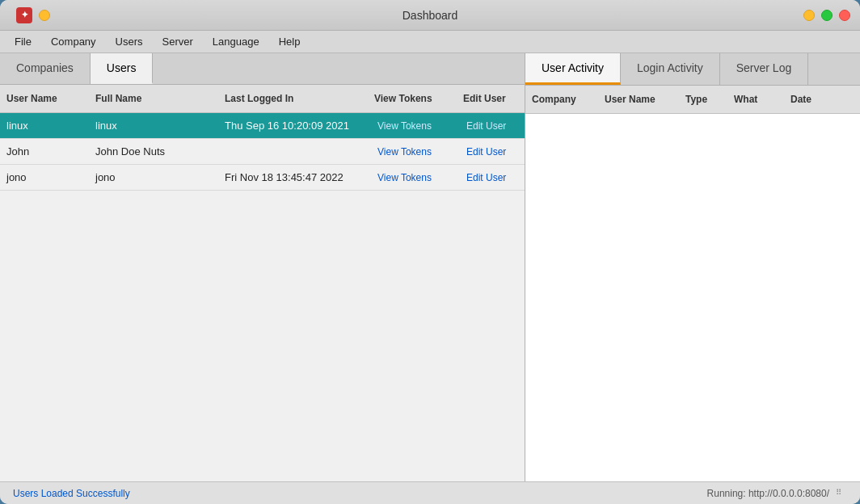 The height and width of the screenshot is (504, 860). What do you see at coordinates (756, 99) in the screenshot?
I see `col-what: What` at bounding box center [756, 99].